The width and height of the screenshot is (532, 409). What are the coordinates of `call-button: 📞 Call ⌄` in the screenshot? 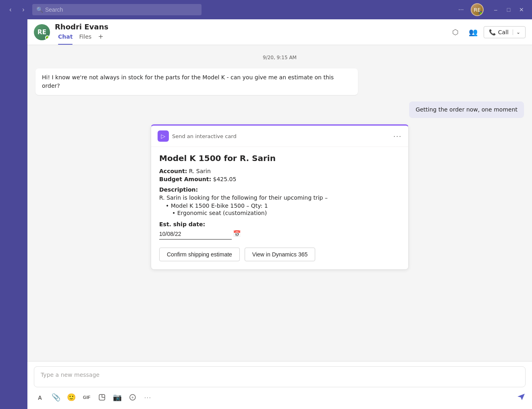 It's located at (505, 32).